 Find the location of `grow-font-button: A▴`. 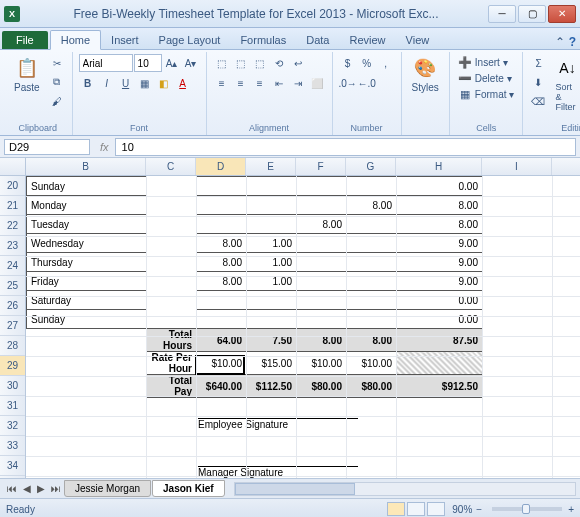

grow-font-button: A▴ is located at coordinates (172, 63).